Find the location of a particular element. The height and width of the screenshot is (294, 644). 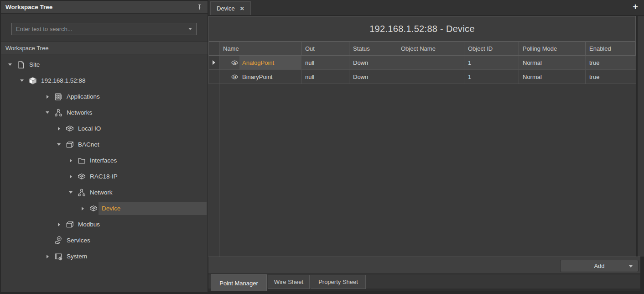

system-icon is located at coordinates (58, 257).